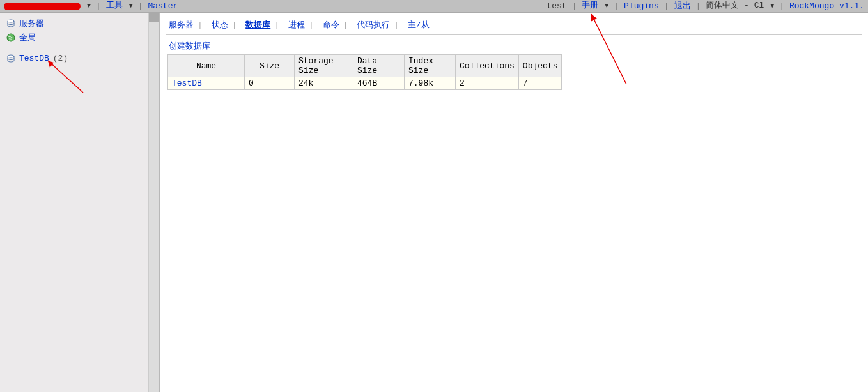  What do you see at coordinates (153, 202) in the screenshot?
I see `sidebar-scrollbar` at bounding box center [153, 202].